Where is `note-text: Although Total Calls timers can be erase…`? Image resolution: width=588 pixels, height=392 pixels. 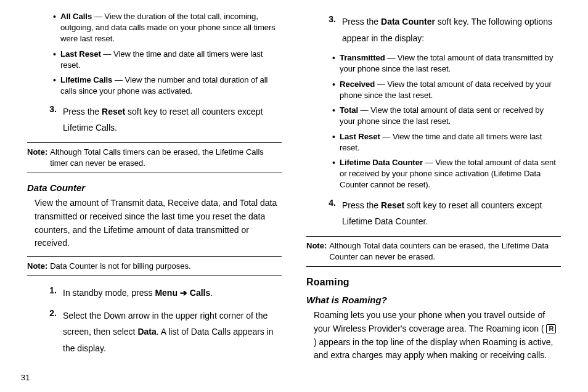 note-text: Although Total Calls timers can be erase… is located at coordinates (166, 158).